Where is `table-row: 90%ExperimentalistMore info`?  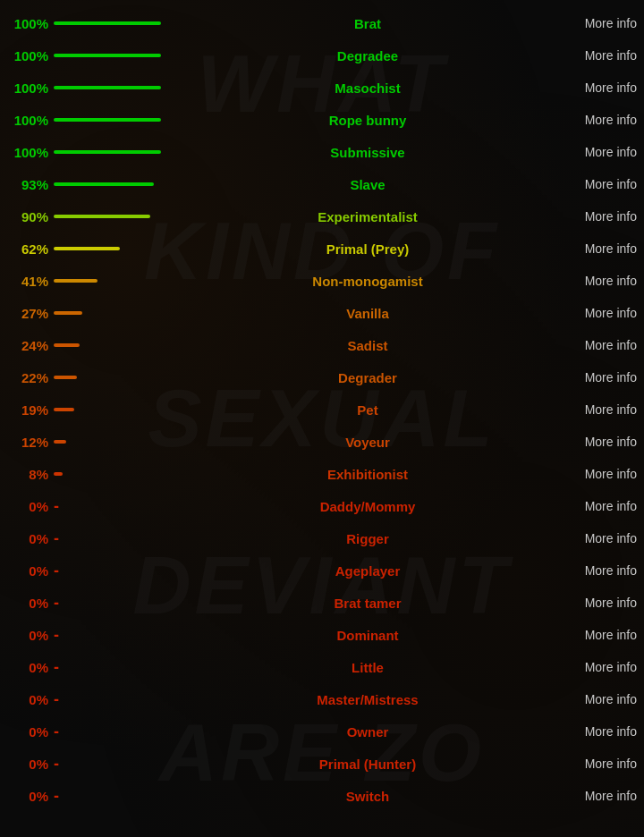 table-row: 90%ExperimentalistMore info is located at coordinates (322, 216).